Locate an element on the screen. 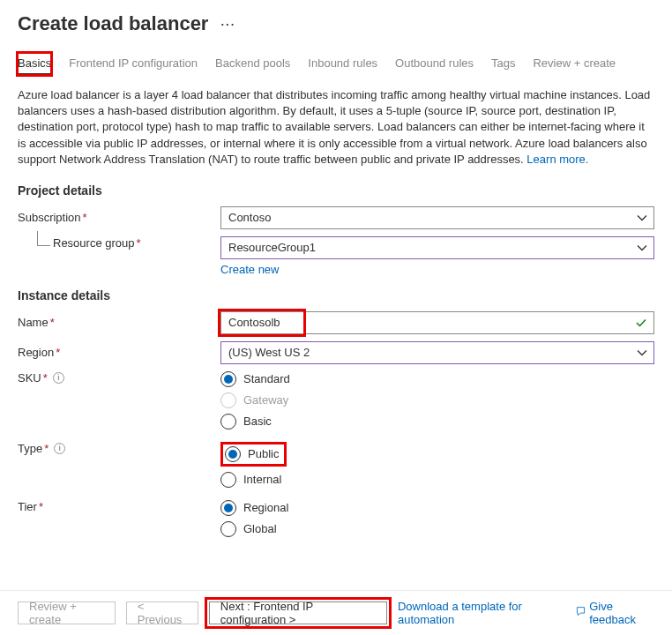 This screenshot has height=635, width=672. sku-basic-radio: Basic is located at coordinates (437, 422).